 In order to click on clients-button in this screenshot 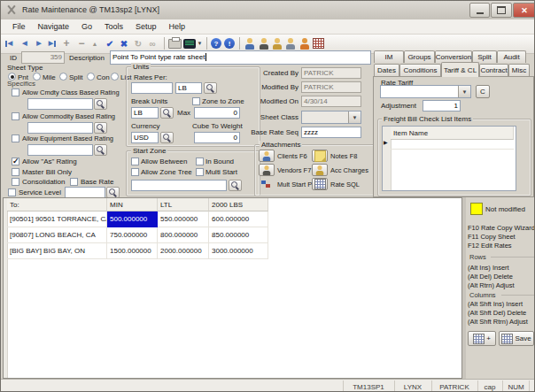, I will do `click(267, 156)`.